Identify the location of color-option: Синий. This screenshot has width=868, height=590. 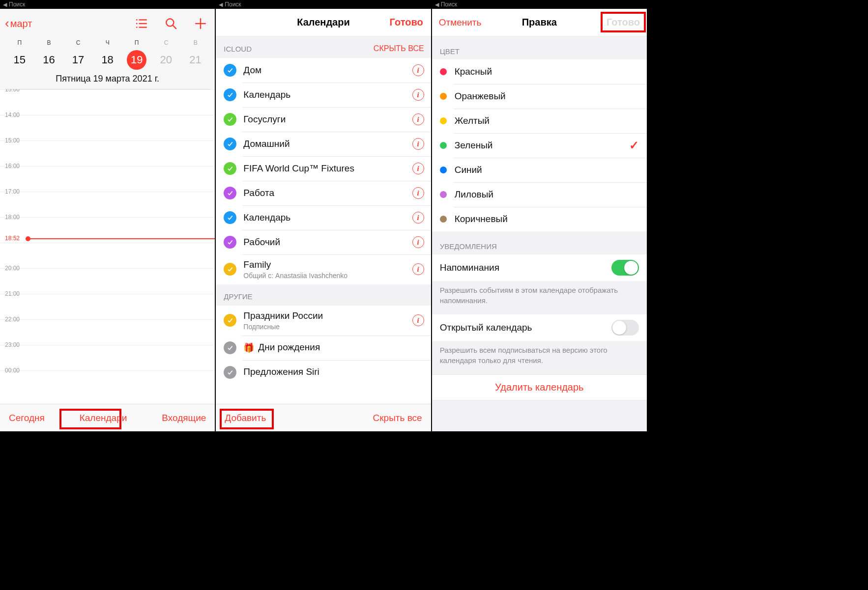
(540, 170).